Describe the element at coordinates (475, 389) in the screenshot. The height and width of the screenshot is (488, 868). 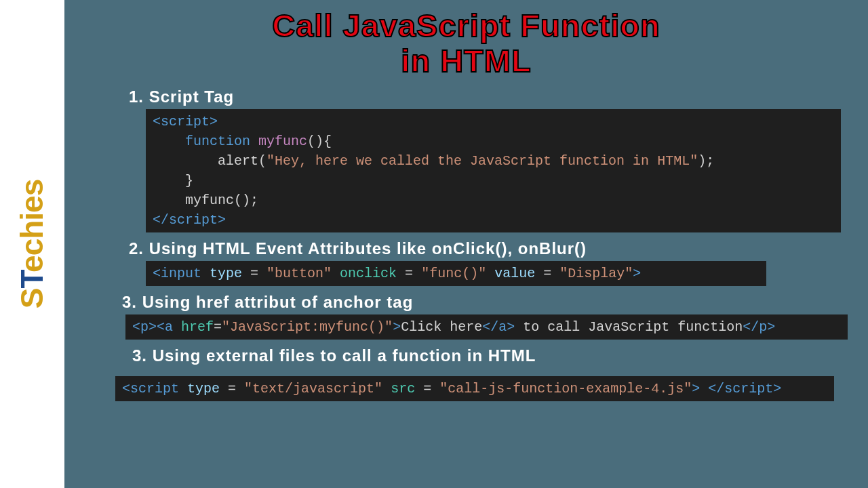
I see `code-external-files: <script type = "text/javascript" src = "…` at that location.